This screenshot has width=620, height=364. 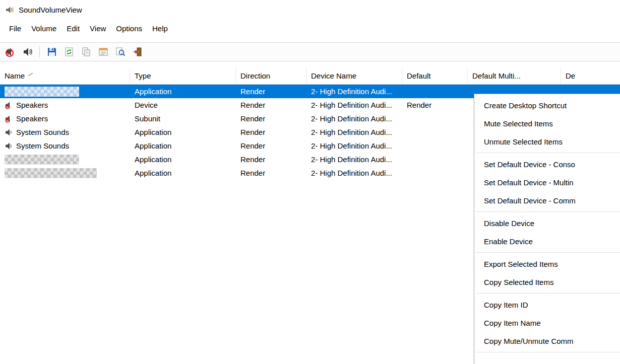 I want to click on unmute-selected-button, so click(x=27, y=52).